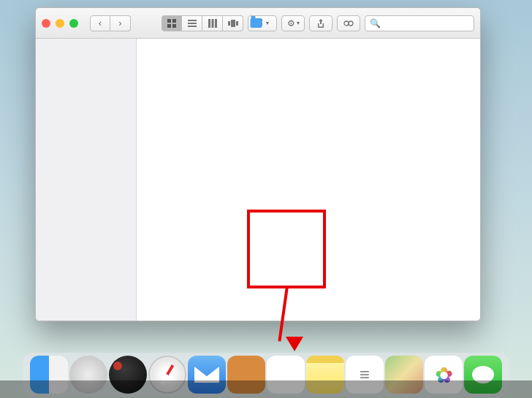  What do you see at coordinates (258, 23) in the screenshot?
I see `titlebar: ‹ › ▾` at bounding box center [258, 23].